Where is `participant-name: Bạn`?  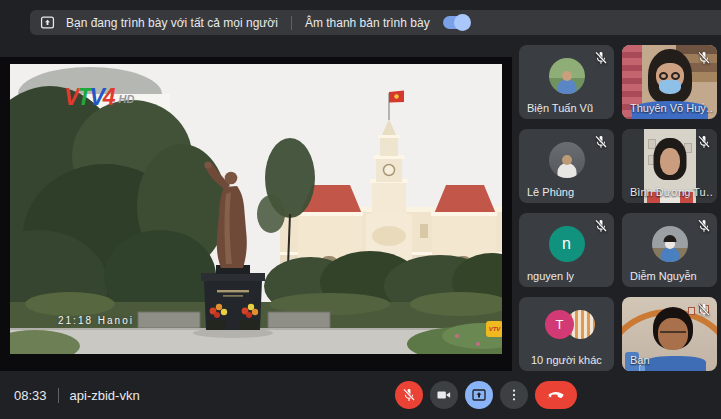
participant-name: Bạn is located at coordinates (640, 360).